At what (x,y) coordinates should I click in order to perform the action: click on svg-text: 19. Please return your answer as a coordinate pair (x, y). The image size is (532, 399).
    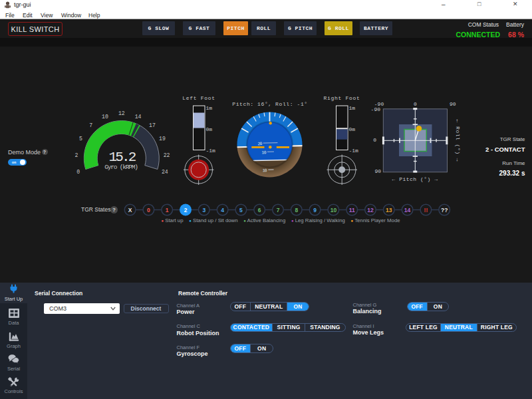
    Looking at the image, I should click on (162, 138).